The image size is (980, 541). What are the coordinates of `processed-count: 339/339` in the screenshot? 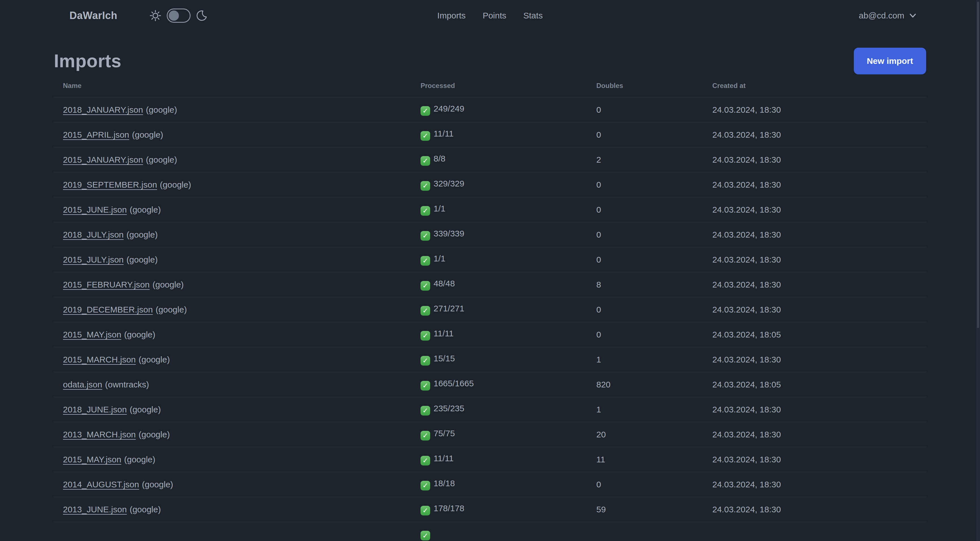 It's located at (449, 234).